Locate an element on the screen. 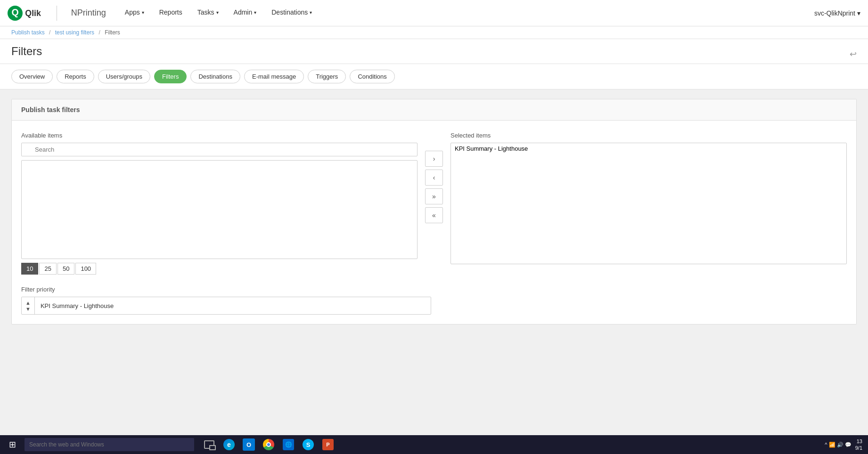 The image size is (868, 454). transfer-controls: › ‹ » « is located at coordinates (434, 178).